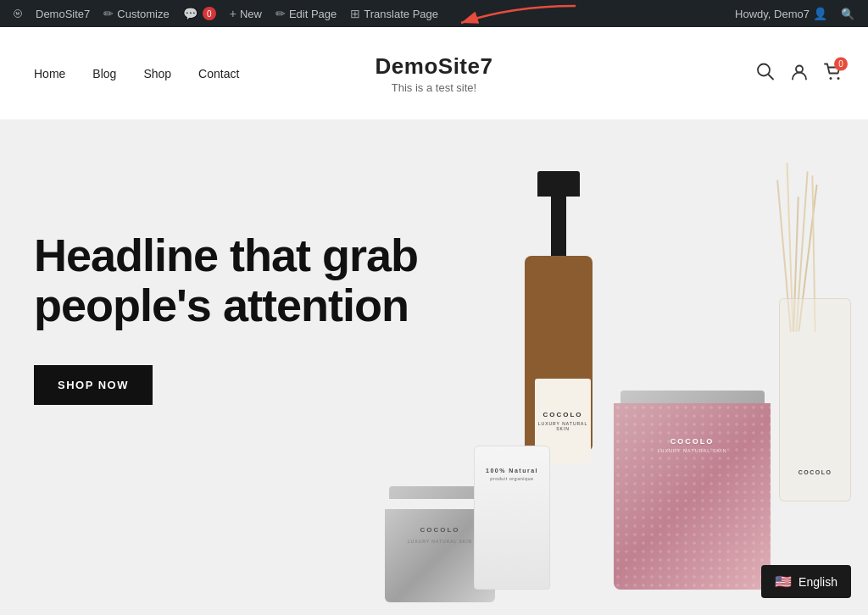 The image size is (868, 615). Describe the element at coordinates (254, 281) in the screenshot. I see `hero-headline: Headline that grab people's attention` at that location.